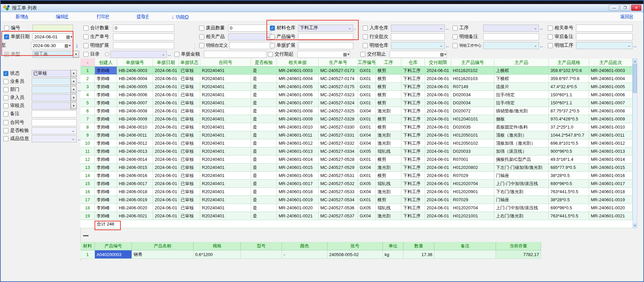 The height and width of the screenshot is (282, 644). What do you see at coordinates (166, 63) in the screenshot?
I see `column-header: 单据日期` at bounding box center [166, 63].